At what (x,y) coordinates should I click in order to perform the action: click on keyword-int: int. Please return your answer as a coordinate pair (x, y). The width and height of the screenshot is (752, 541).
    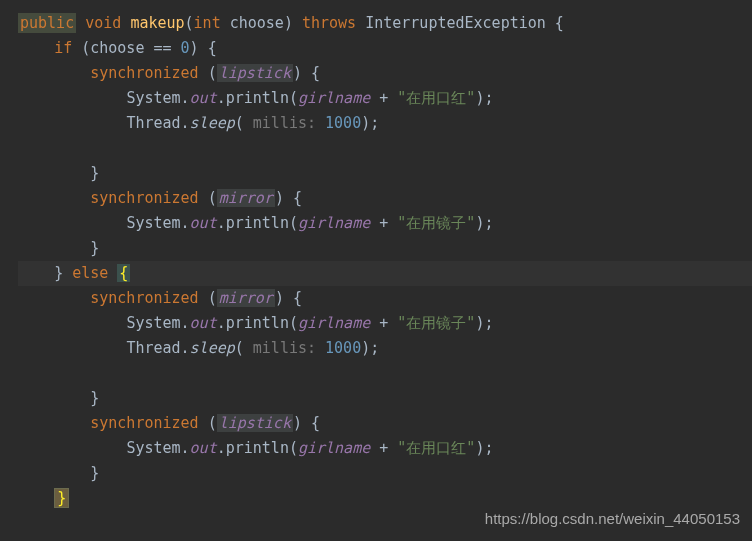
    Looking at the image, I should click on (208, 23).